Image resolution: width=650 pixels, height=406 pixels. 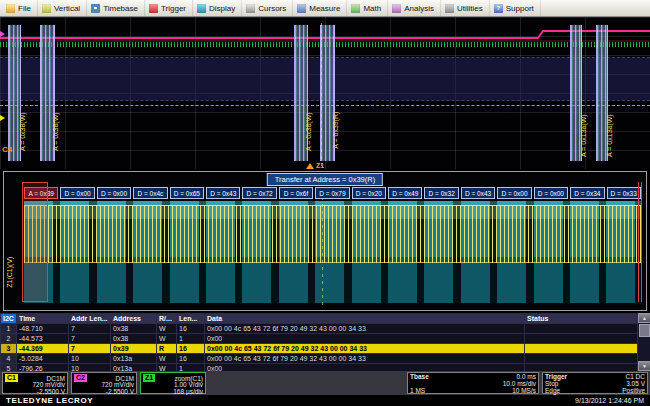 What do you see at coordinates (9, 339) in the screenshot?
I see `cell-n: 2` at bounding box center [9, 339].